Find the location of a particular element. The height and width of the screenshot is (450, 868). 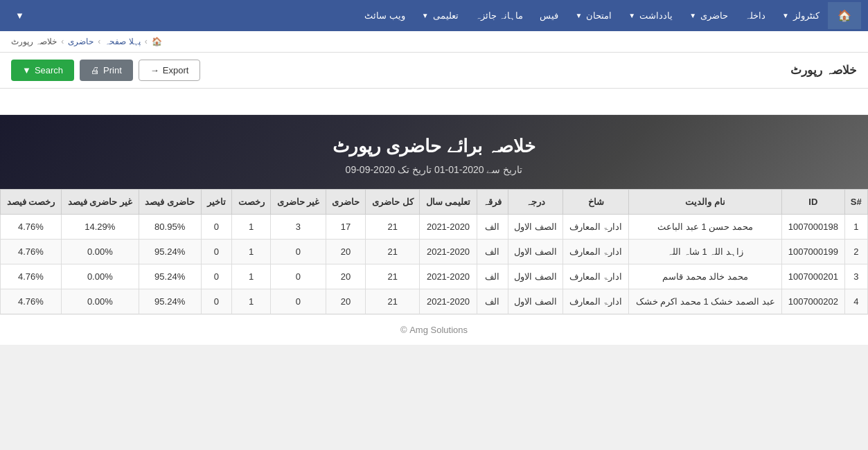

table-cell: 17 is located at coordinates (346, 227).